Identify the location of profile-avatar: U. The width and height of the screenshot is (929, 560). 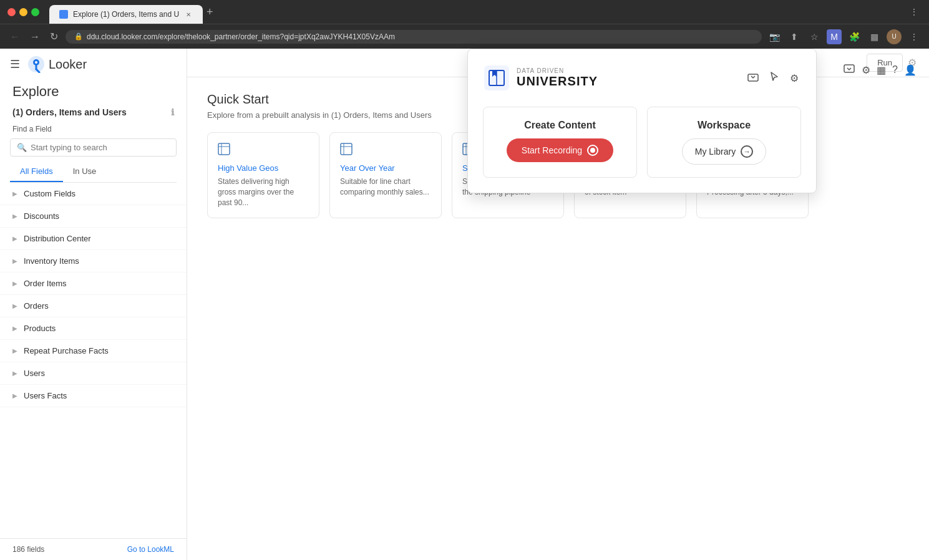
(894, 37).